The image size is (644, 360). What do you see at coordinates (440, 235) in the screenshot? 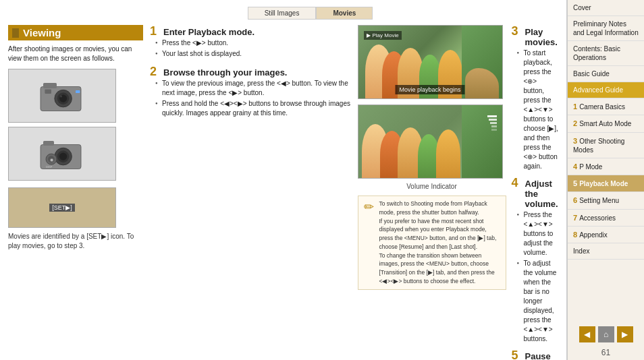
I see `note-1: If you prefer to have the most recent sh…` at bounding box center [440, 235].